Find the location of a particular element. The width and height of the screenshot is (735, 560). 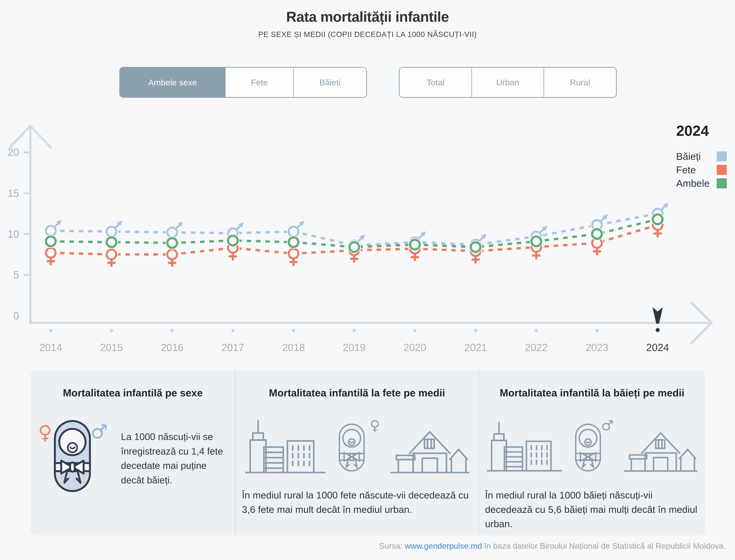

baieti-color-swatch is located at coordinates (722, 156).